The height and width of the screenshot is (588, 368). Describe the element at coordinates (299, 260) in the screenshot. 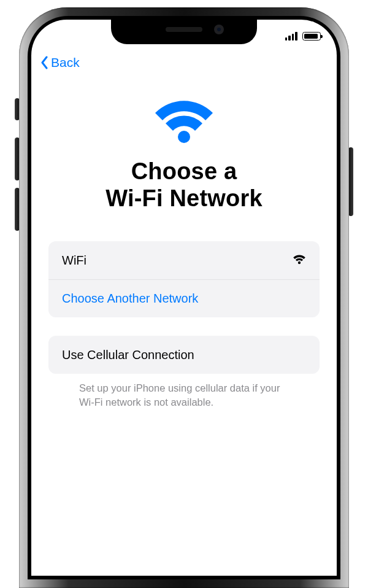

I see `wifi-signal-icon` at that location.